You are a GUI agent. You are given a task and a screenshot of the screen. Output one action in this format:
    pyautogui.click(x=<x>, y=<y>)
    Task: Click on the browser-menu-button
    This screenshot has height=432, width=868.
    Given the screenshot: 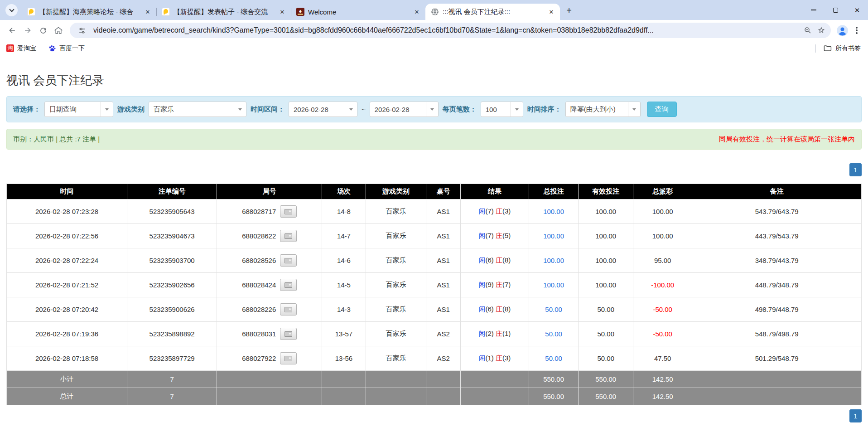 What is the action you would take?
    pyautogui.click(x=857, y=30)
    